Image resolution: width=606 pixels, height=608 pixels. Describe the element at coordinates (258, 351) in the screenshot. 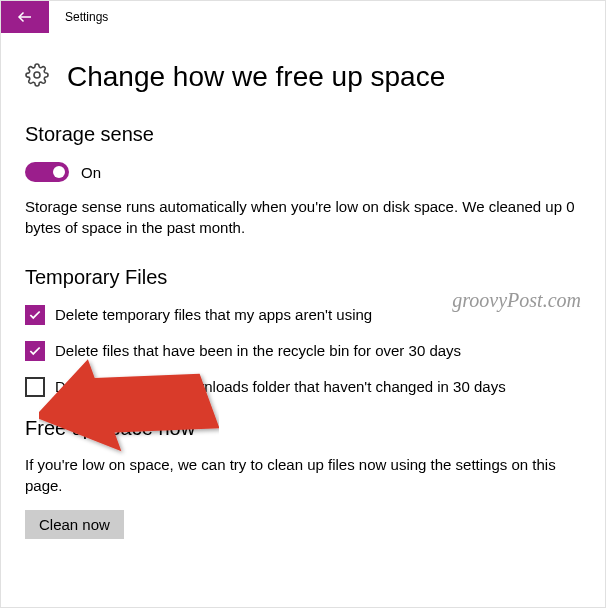

I see `checkbox-recycle-bin-label: Delete files that have been in the recyc…` at that location.